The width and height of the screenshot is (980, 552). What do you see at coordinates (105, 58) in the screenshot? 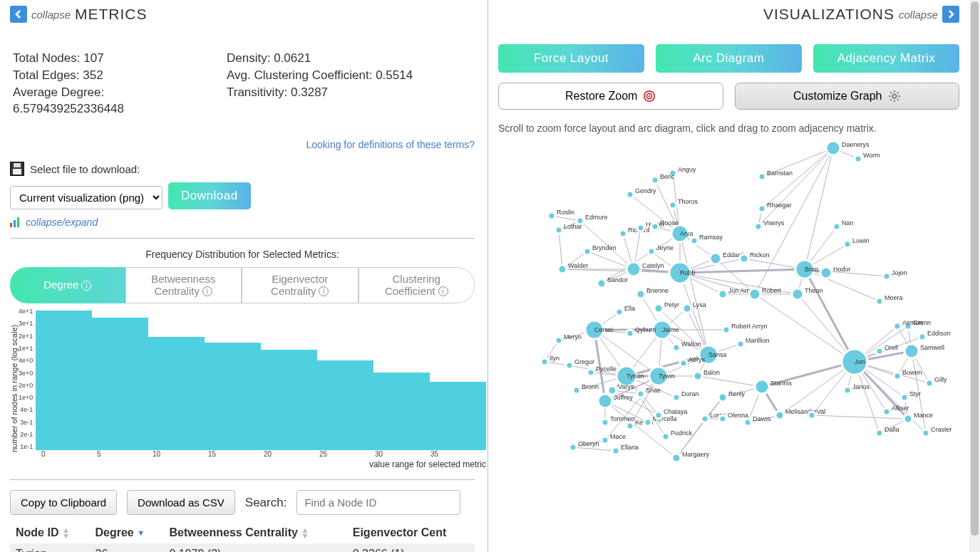
I see `total-nodes: Total Nodes: 107` at bounding box center [105, 58].